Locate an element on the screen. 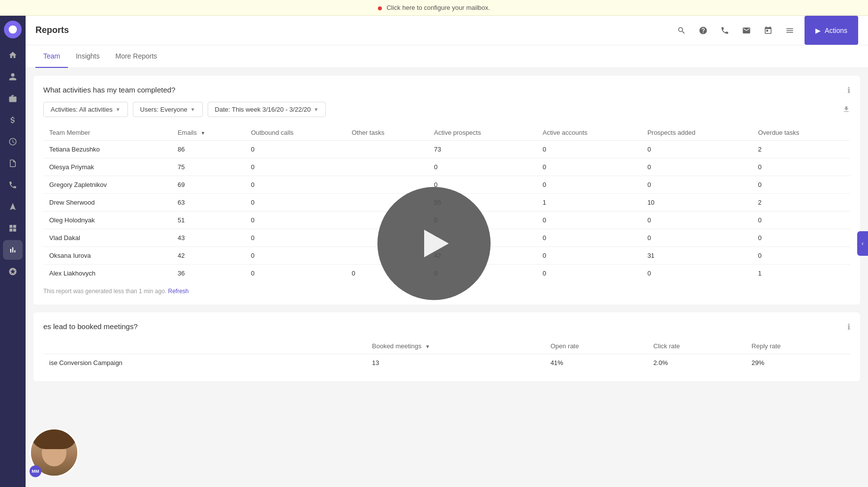  users-filter-chevron: ▼ is located at coordinates (193, 109).